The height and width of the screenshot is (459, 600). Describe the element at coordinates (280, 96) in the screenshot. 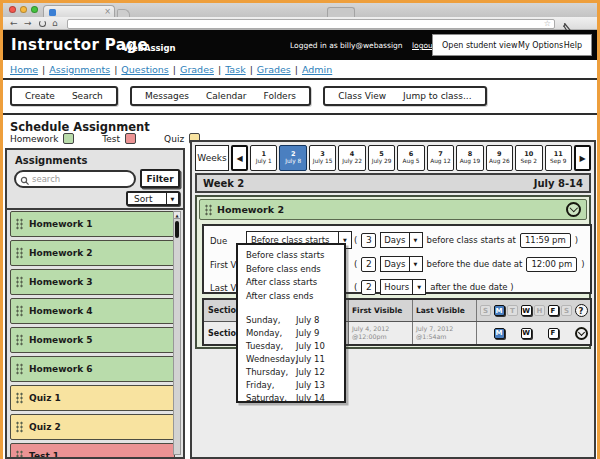

I see `folders-button: Folders` at that location.